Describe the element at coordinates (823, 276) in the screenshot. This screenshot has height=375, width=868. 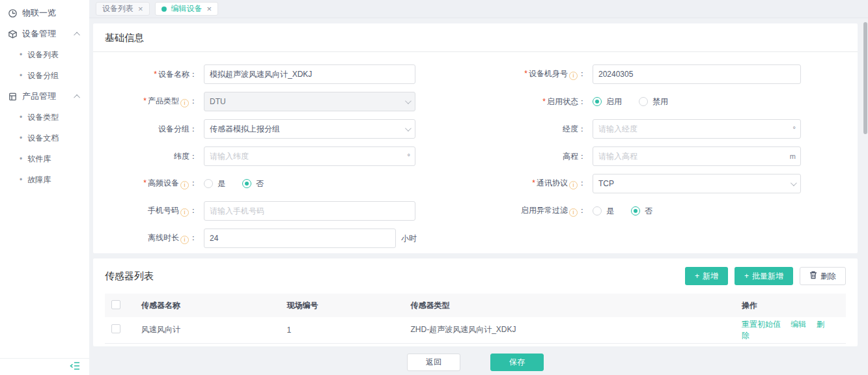
I see `delete-sensors-button: 删除` at that location.